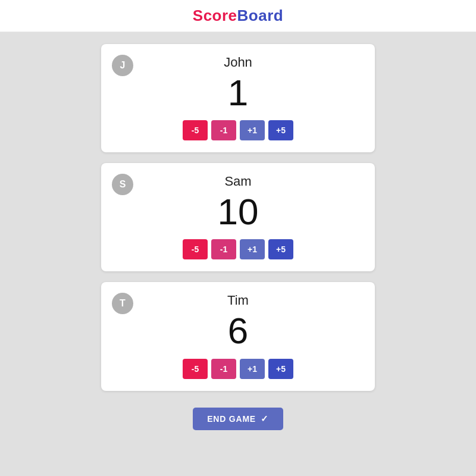 The height and width of the screenshot is (476, 476). Describe the element at coordinates (238, 16) in the screenshot. I see `app-header: ScoreBoard` at that location.